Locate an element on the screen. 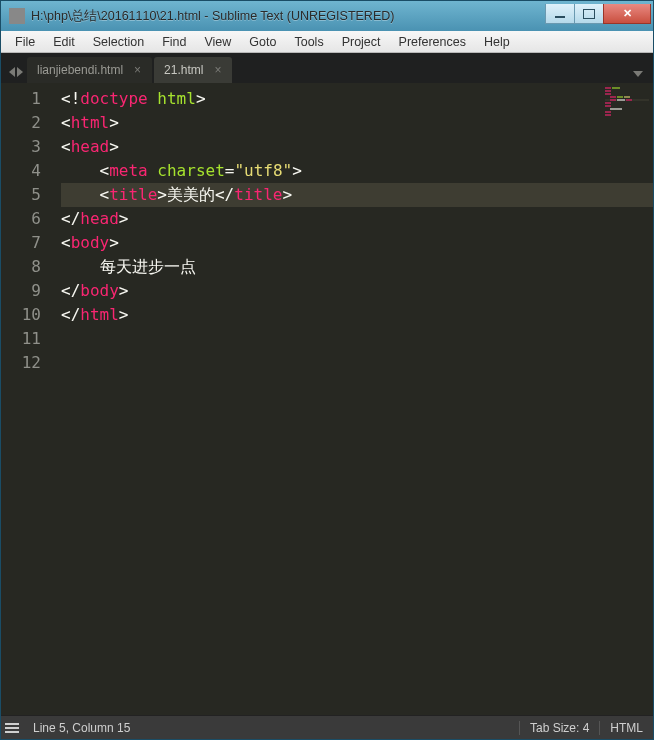 The image size is (654, 740). tab-lianjiebendi: lianjiebendi.html × is located at coordinates (90, 70).